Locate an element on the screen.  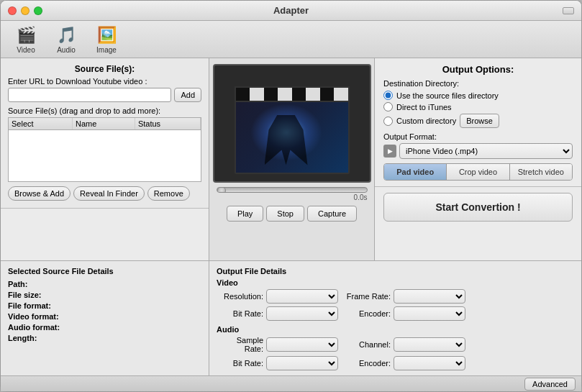
toolbar-audio: 🎵 Audio is located at coordinates (66, 40).